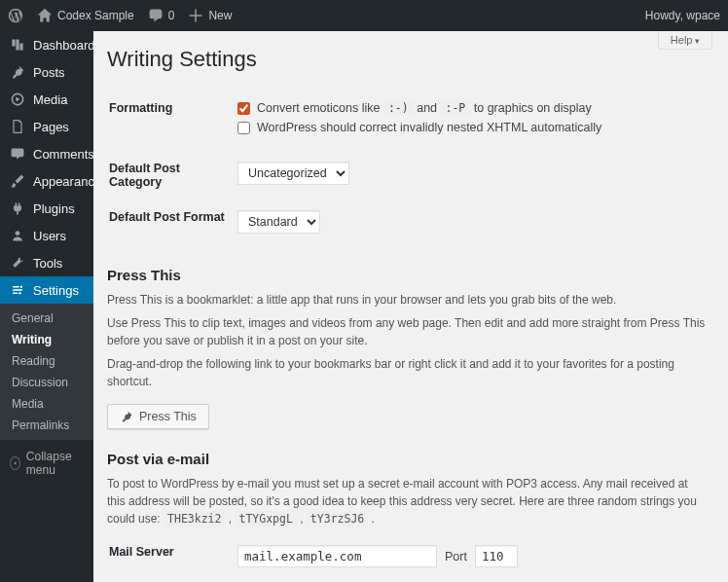  I want to click on plus-icon, so click(196, 16).